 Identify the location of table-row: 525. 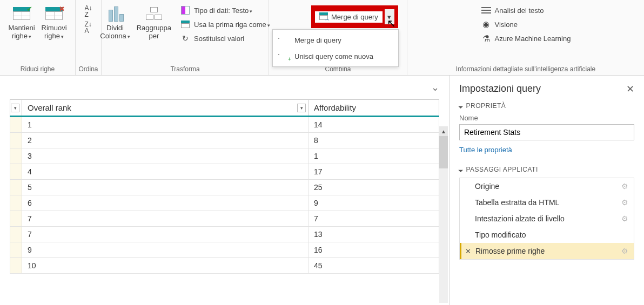
(225, 188).